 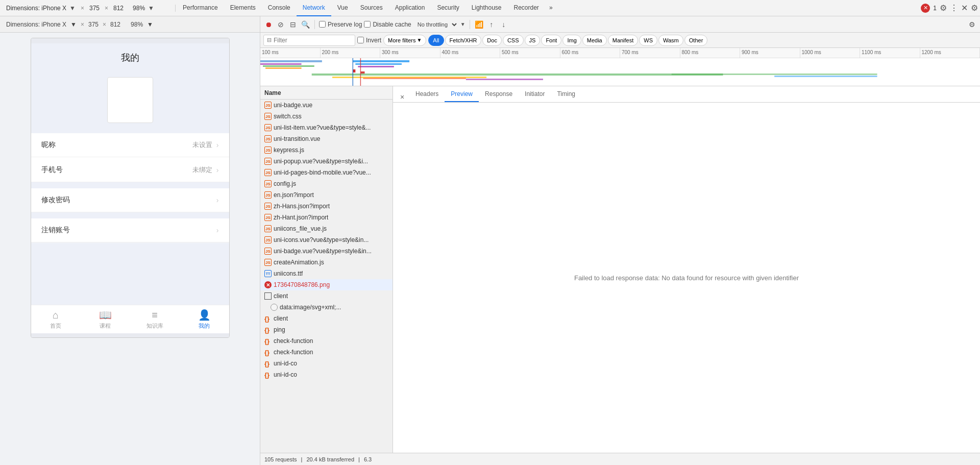 I want to click on detail-close-btn: ×, so click(x=402, y=97).